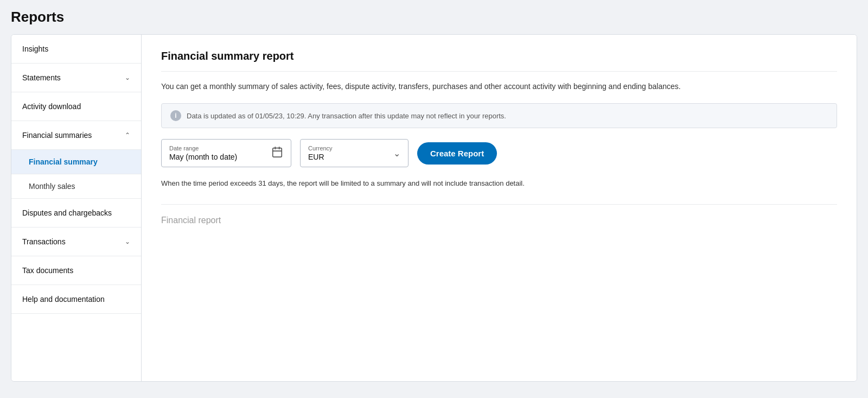 Image resolution: width=868 pixels, height=398 pixels. Describe the element at coordinates (35, 49) in the screenshot. I see `sidebar-item-insights-label: Insights` at that location.